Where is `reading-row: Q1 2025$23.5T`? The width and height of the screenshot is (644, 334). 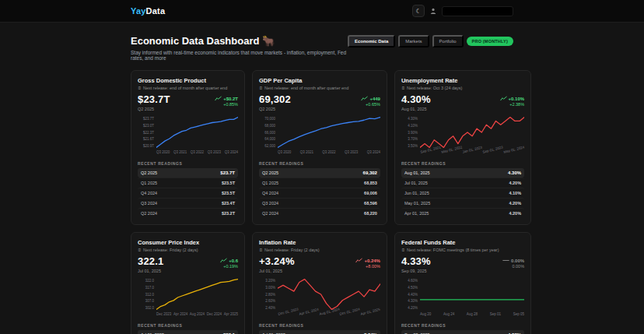 reading-row: Q1 2025$23.5T is located at coordinates (188, 182).